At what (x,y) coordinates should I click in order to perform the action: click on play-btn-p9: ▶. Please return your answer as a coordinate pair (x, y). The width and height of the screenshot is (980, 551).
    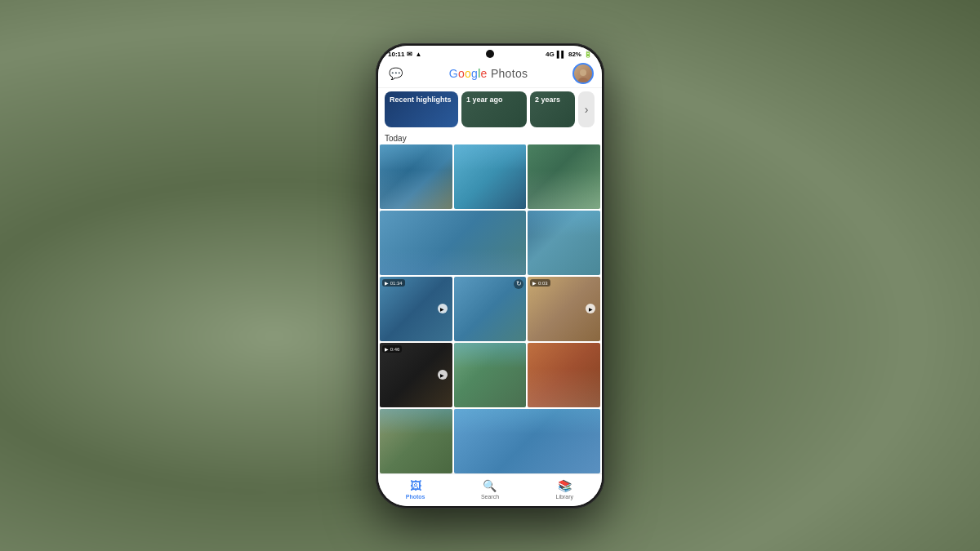
    Looking at the image, I should click on (443, 375).